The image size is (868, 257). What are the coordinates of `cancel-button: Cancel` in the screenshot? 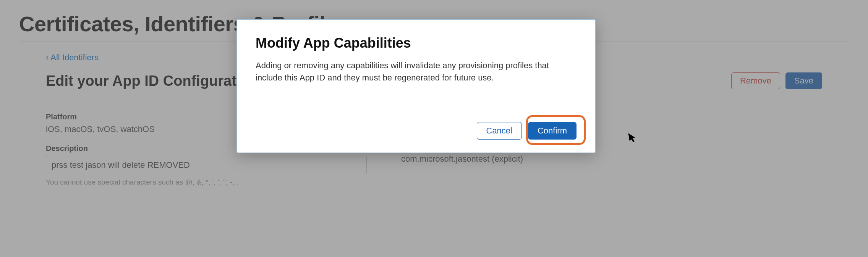 It's located at (499, 131).